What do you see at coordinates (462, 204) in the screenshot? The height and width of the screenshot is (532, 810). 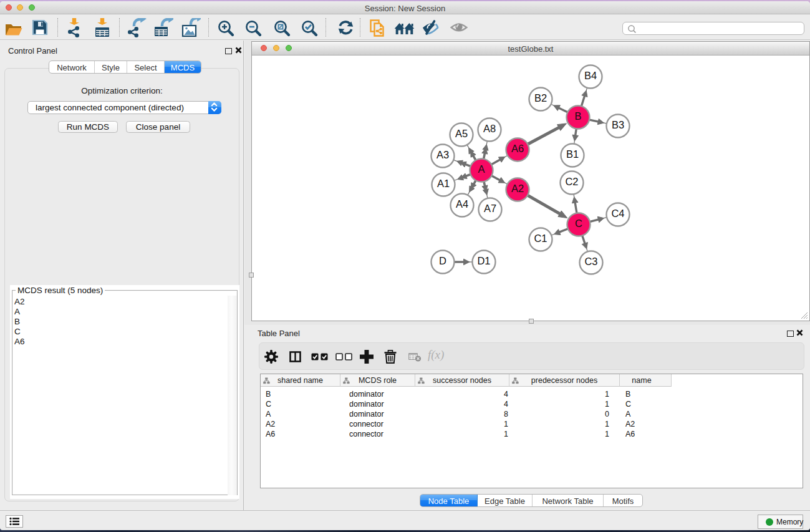 I see `svg-text: A4` at bounding box center [462, 204].